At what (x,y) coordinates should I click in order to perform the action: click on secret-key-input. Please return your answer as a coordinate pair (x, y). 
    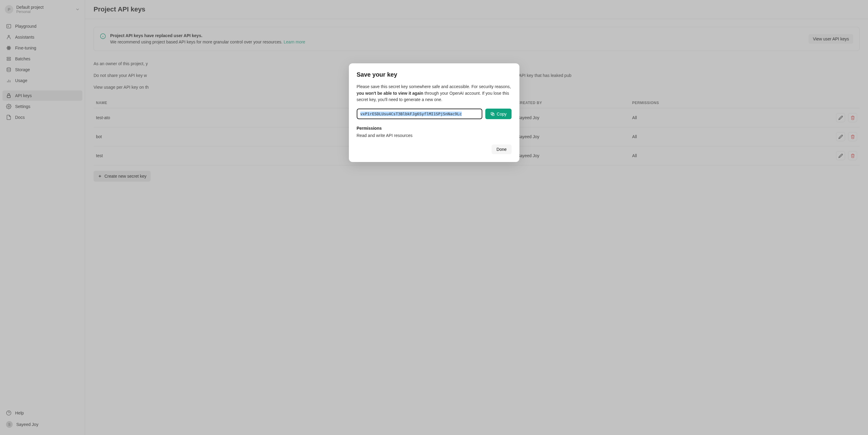
    Looking at the image, I should click on (420, 114).